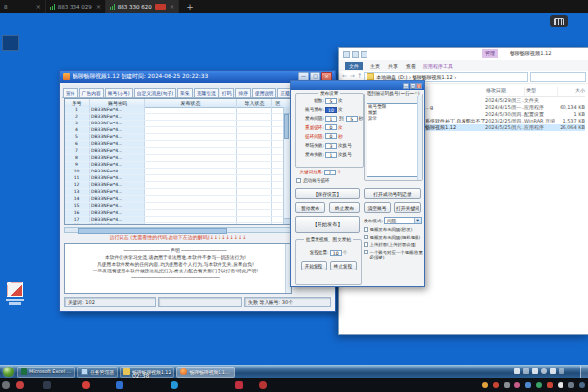  I want to click on file-row: 2024/5/30/周四… 配置设置 1 KB, so click(506, 114).